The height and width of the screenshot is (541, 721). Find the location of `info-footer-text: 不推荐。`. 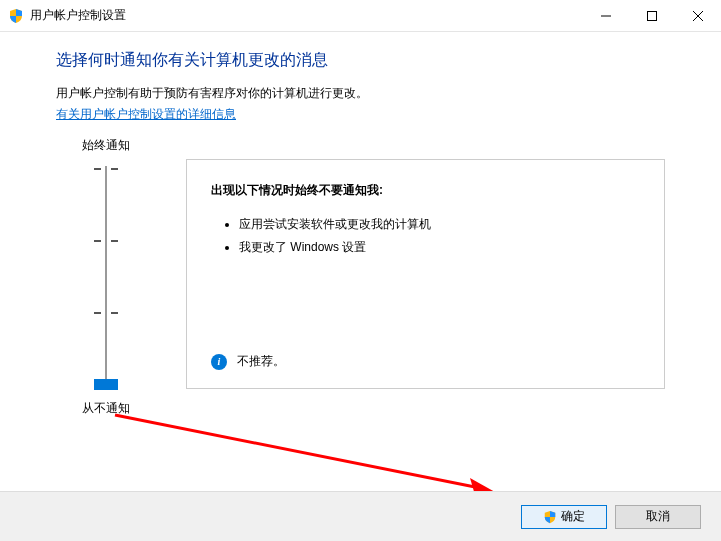

info-footer-text: 不推荐。 is located at coordinates (261, 362).